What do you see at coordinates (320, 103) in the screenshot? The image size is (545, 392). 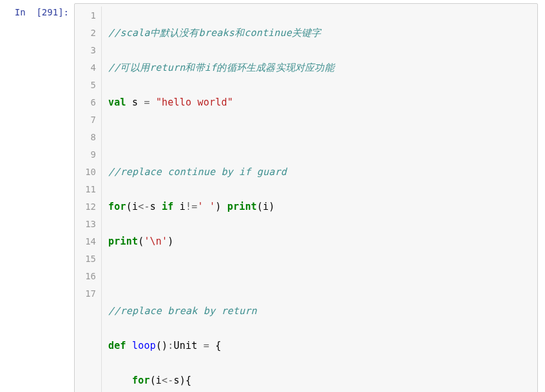 I see `code-line: val s = "hello world"` at bounding box center [320, 103].